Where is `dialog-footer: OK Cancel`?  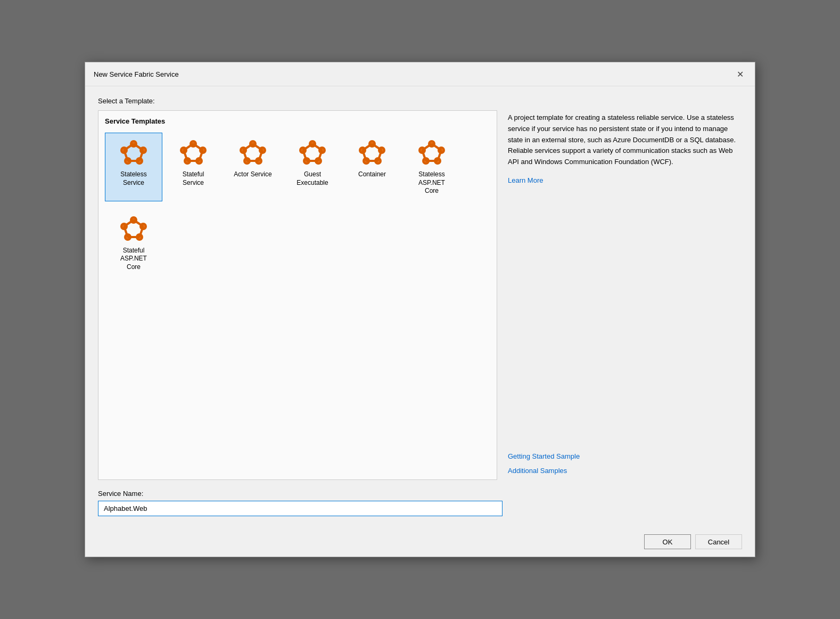
dialog-footer: OK Cancel is located at coordinates (420, 542).